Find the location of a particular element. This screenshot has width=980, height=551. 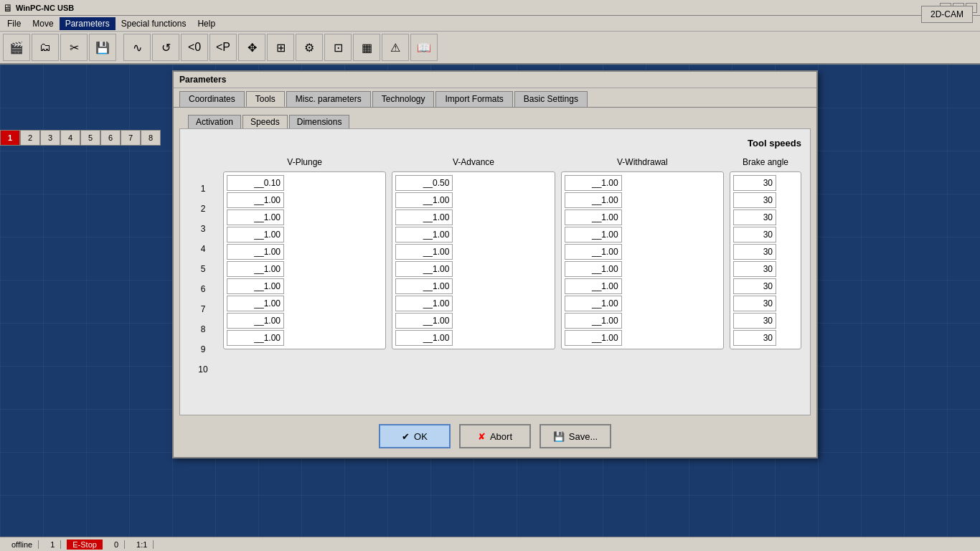

help-button: 📖 is located at coordinates (424, 47).